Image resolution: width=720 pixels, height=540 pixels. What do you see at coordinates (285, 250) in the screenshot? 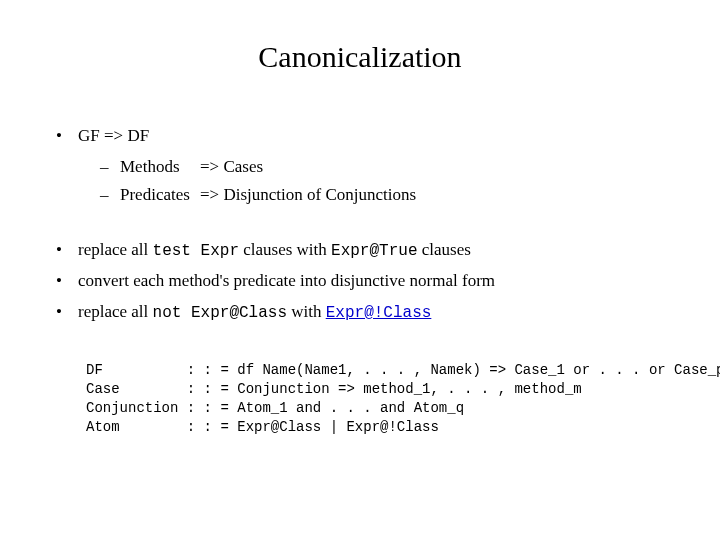
I see `text-mid: clauses with` at bounding box center [285, 250].